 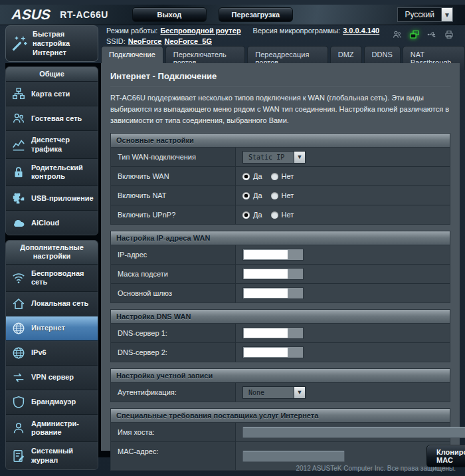 What do you see at coordinates (52, 223) in the screenshot?
I see `sidebar-item-aicloud: AiCloud` at bounding box center [52, 223].